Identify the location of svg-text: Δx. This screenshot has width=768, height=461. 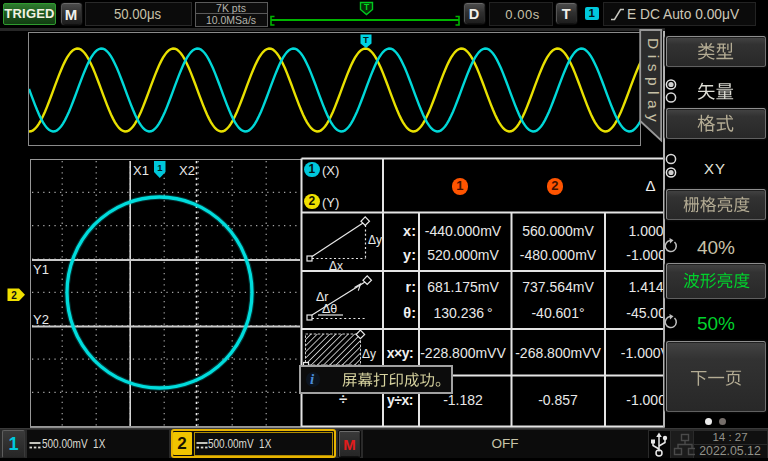
(336, 265).